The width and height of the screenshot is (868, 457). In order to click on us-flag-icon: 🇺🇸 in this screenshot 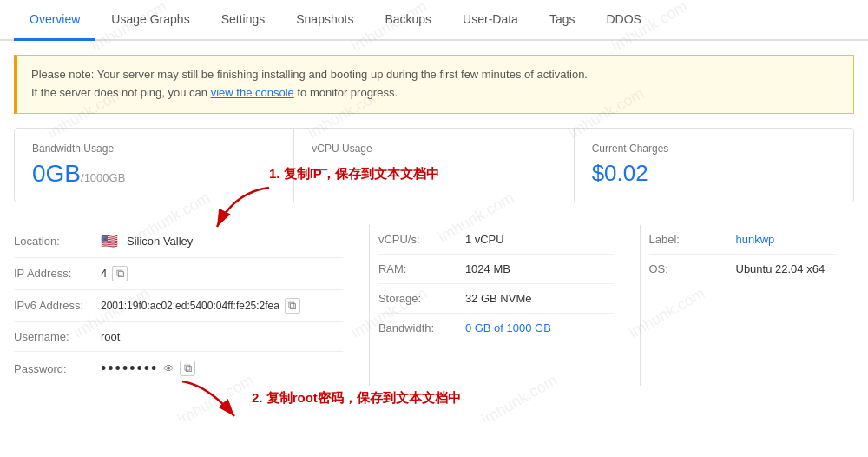, I will do `click(109, 242)`.